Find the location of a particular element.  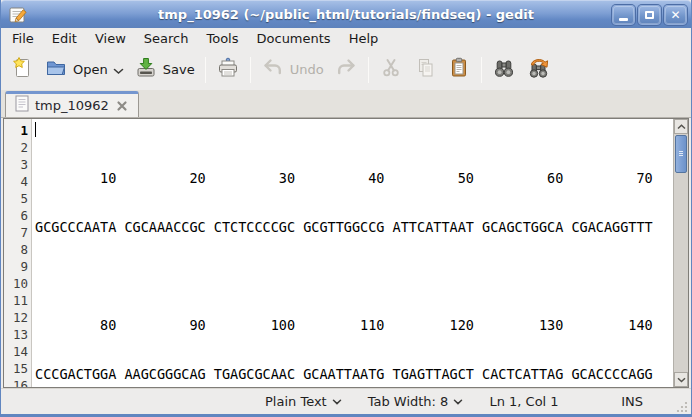

vertical-scrollbar is located at coordinates (680, 253).